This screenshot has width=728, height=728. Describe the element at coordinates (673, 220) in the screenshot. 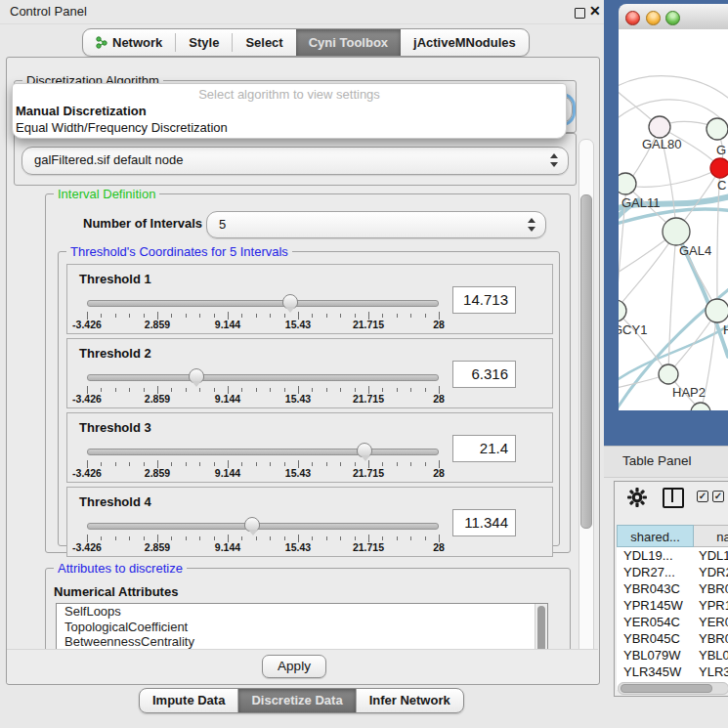

I see `network-canvas: GAL80GCGAL11GAL4GCY1HHAP2` at that location.